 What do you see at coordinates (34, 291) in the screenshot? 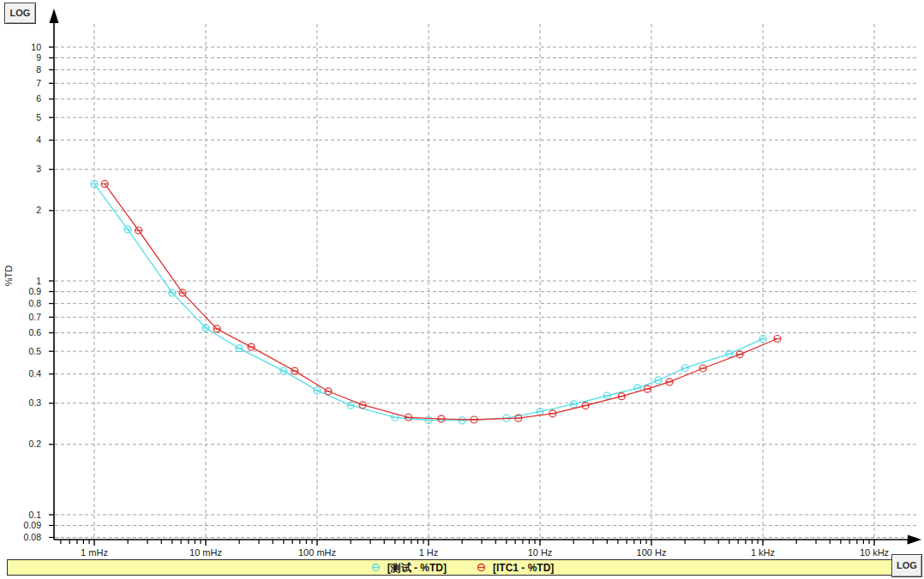
I see `y-tick-label: 0.9` at bounding box center [34, 291].